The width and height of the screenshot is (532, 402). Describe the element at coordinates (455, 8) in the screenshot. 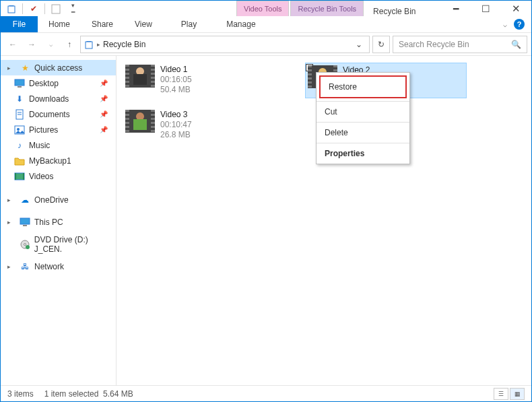

I see `minimize-button: ━` at that location.